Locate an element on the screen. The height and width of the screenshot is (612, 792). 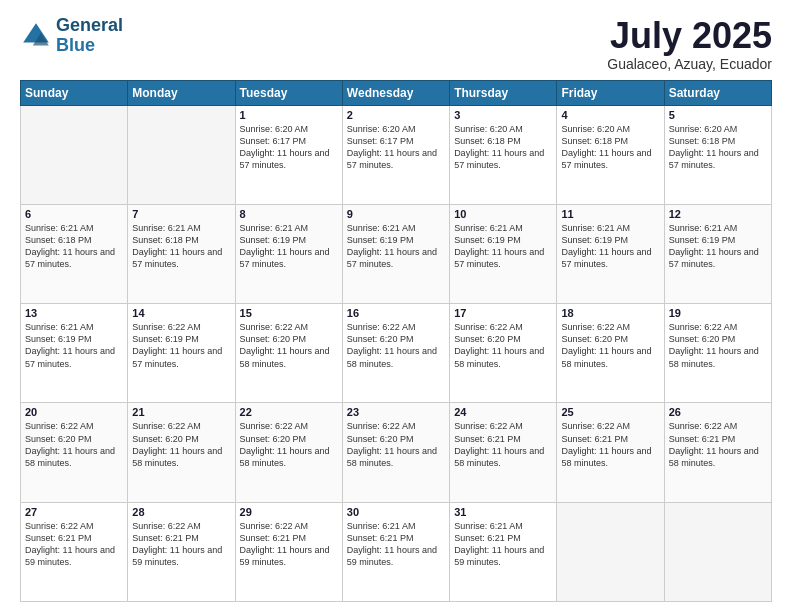
day-number: 29 is located at coordinates (289, 512).